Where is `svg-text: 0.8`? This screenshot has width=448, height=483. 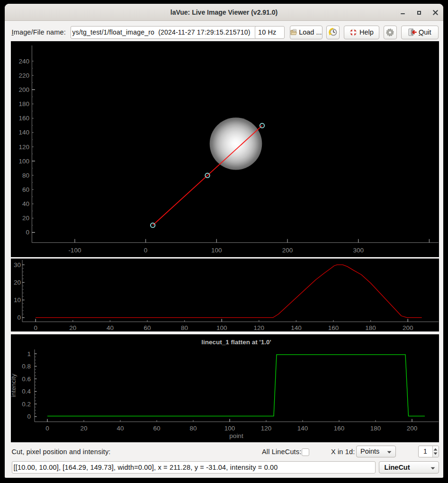
svg-text: 0.8 is located at coordinates (27, 367).